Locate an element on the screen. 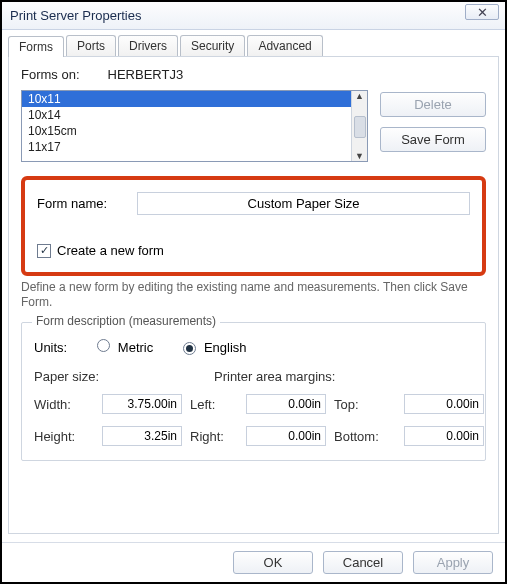 This screenshot has height=584, width=507. units-english-label: English is located at coordinates (226, 348).